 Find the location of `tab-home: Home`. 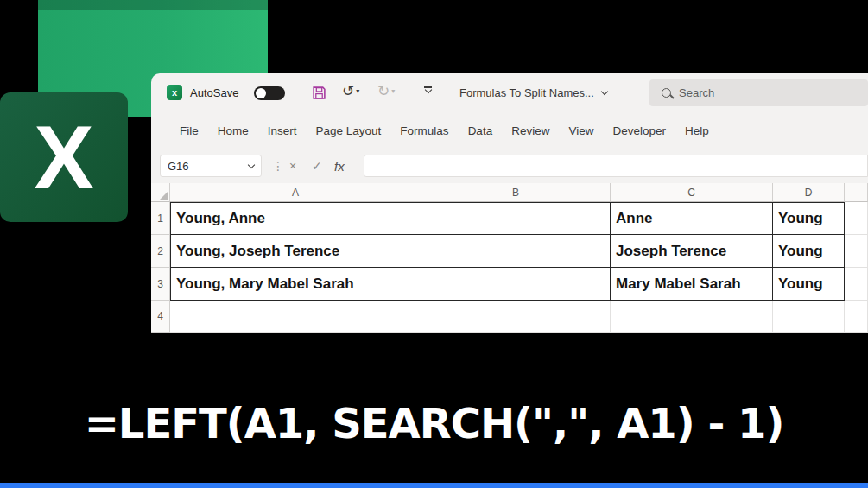

tab-home: Home is located at coordinates (233, 131).